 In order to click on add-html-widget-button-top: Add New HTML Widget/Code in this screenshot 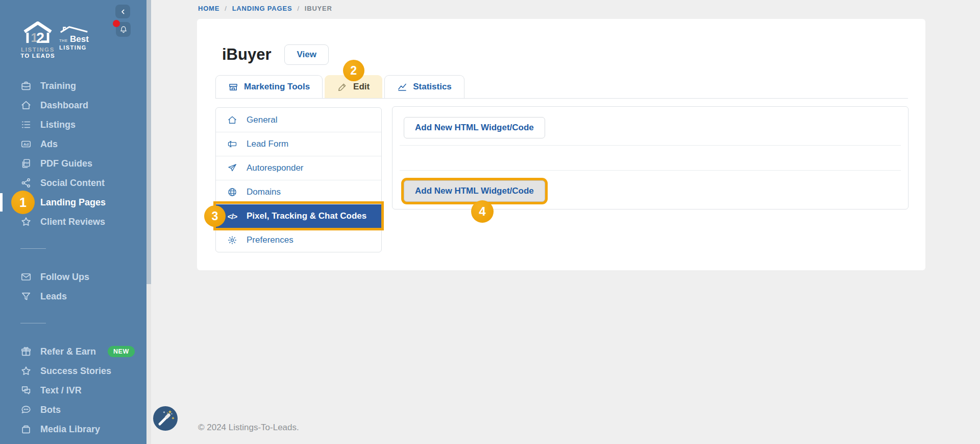, I will do `click(475, 128)`.